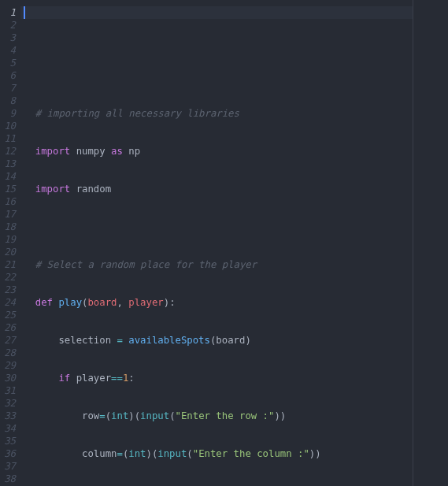  What do you see at coordinates (218, 113) in the screenshot?
I see `code-line: # importing all necessary libraries` at bounding box center [218, 113].